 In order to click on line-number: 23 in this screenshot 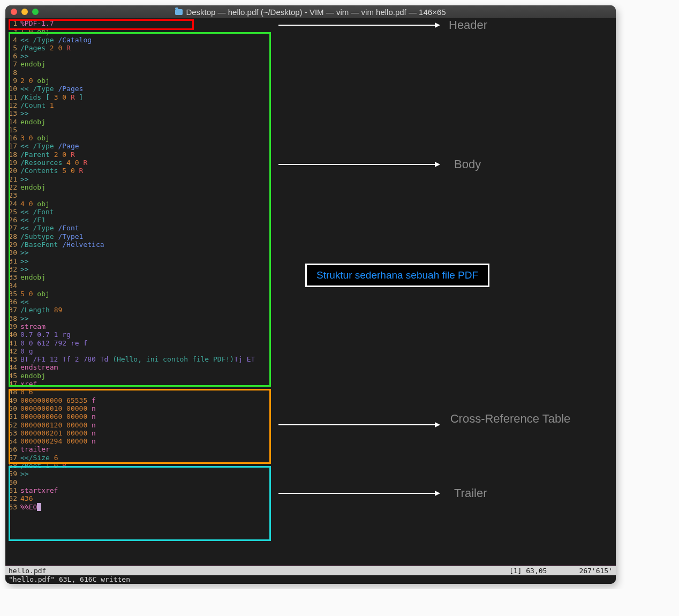, I will do `click(13, 195)`.